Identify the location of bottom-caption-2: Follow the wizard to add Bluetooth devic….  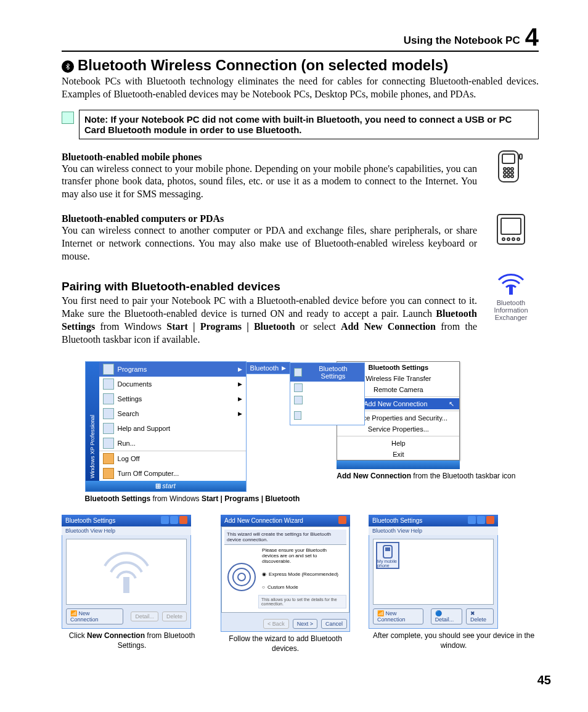
(285, 644).